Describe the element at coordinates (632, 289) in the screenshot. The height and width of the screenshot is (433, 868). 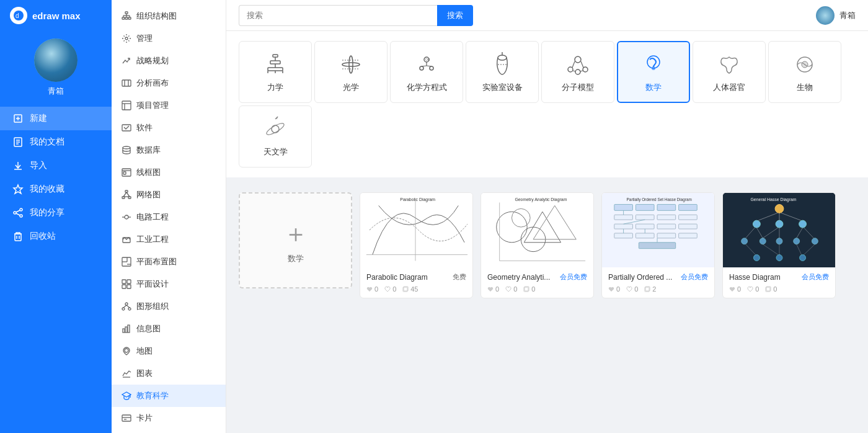
I see `po-hearts: 0` at that location.